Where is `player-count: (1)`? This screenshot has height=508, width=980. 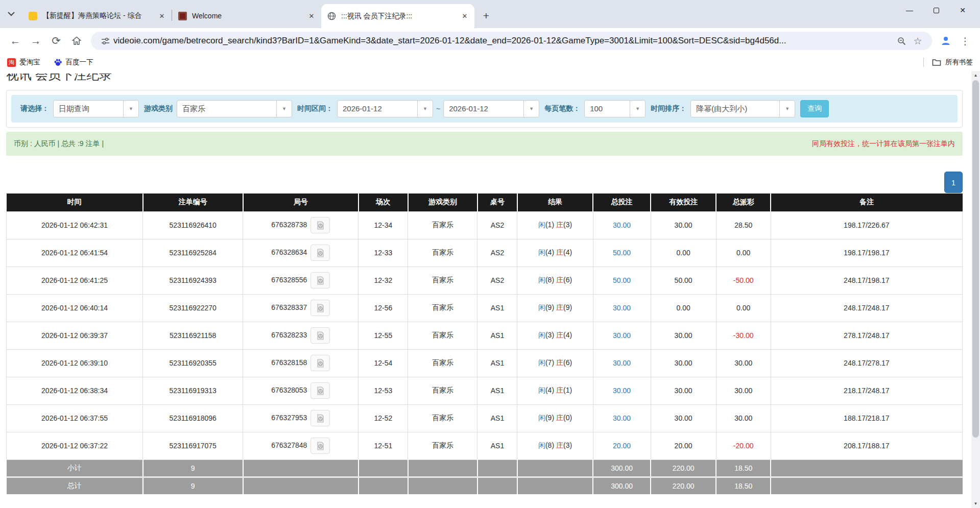 player-count: (1) is located at coordinates (549, 225).